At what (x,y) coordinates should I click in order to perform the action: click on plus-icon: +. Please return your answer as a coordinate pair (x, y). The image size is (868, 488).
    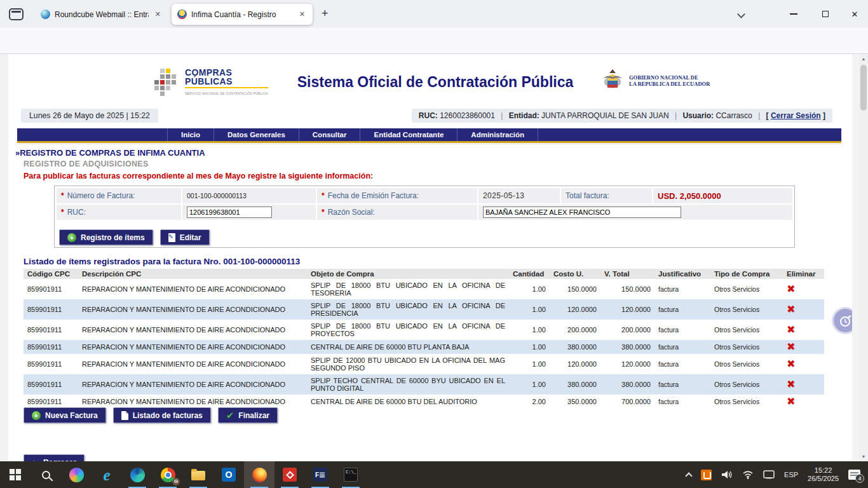
    Looking at the image, I should click on (36, 416).